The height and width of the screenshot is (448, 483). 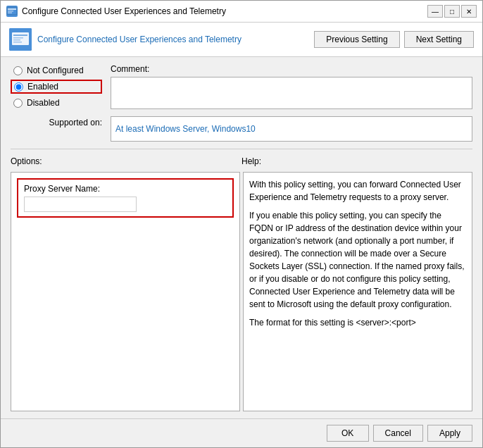 I want to click on proxy-section: Proxy Server Name:, so click(x=125, y=198).